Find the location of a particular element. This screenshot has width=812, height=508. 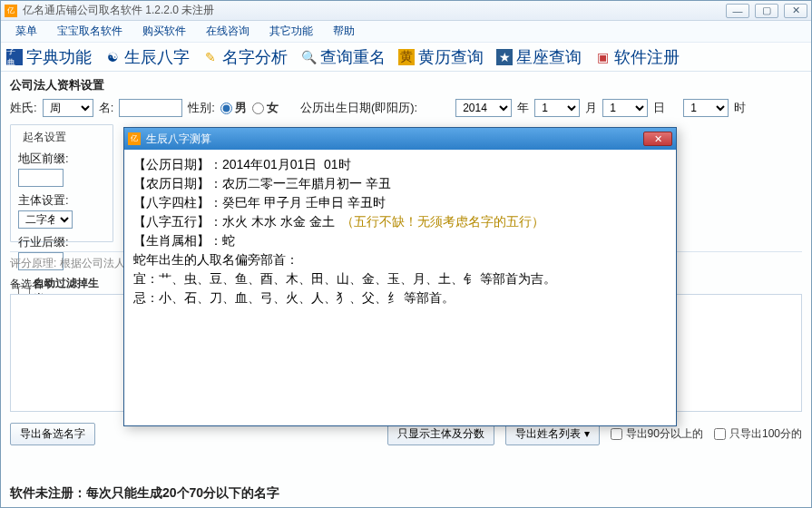

tab-dictionary: 字典字典功能 is located at coordinates (49, 57).